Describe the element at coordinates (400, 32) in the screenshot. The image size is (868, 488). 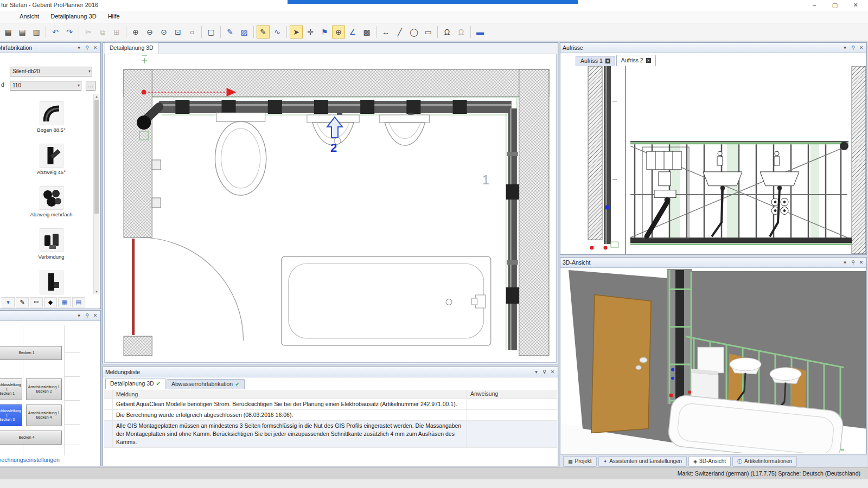
I see `line-tool-icon: ╱` at that location.